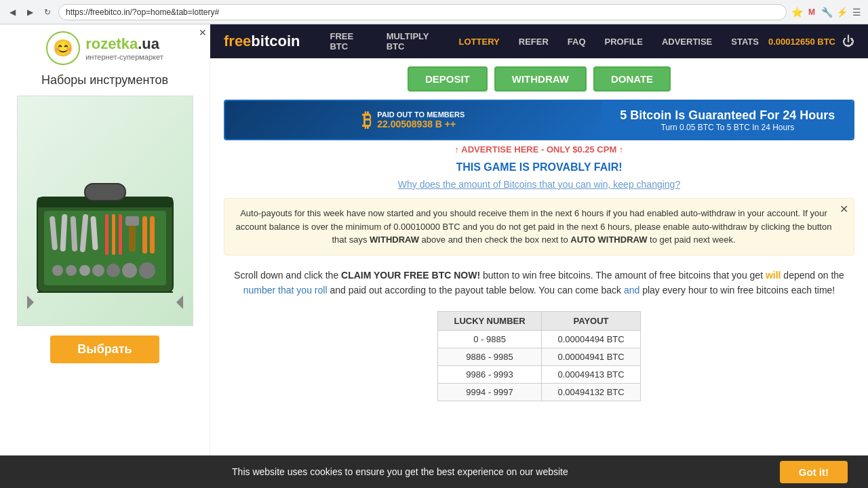  I want to click on site-logo: freebitcoin, so click(262, 41).